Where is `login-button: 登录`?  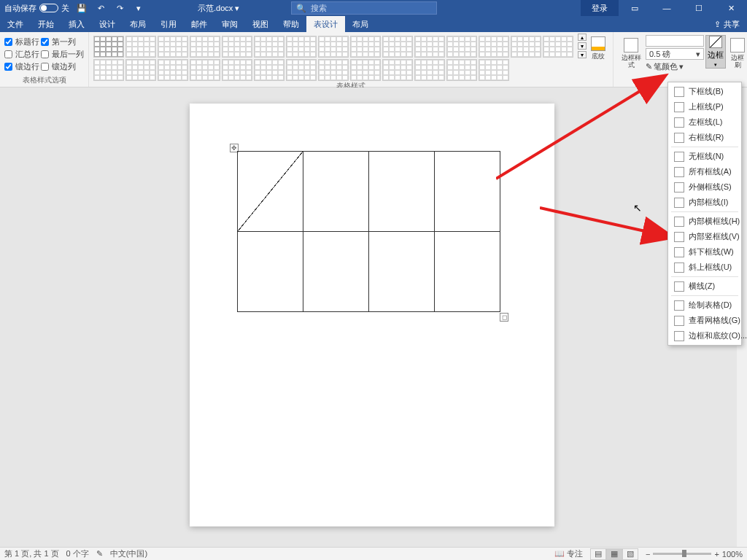
login-button: 登录 is located at coordinates (600, 8).